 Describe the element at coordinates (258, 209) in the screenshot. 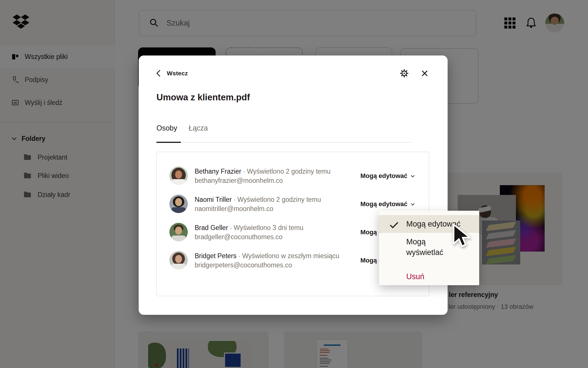

I see `person-email: naomitriller@moonhelm.co` at that location.